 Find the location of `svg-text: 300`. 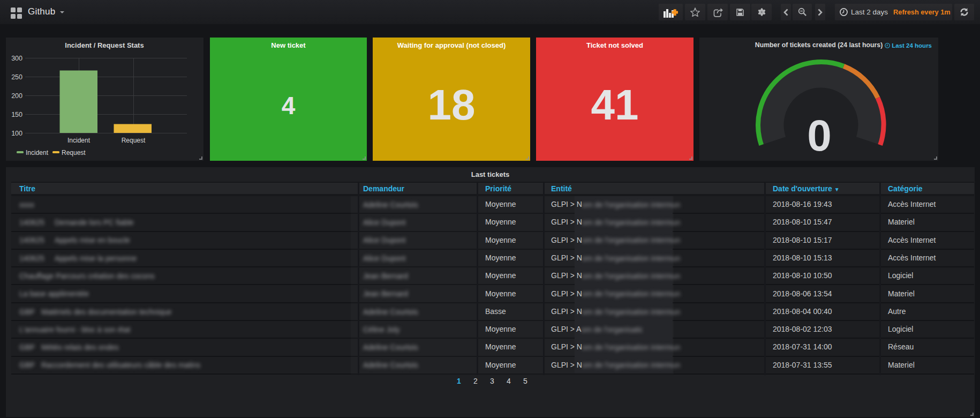

svg-text: 300 is located at coordinates (17, 58).